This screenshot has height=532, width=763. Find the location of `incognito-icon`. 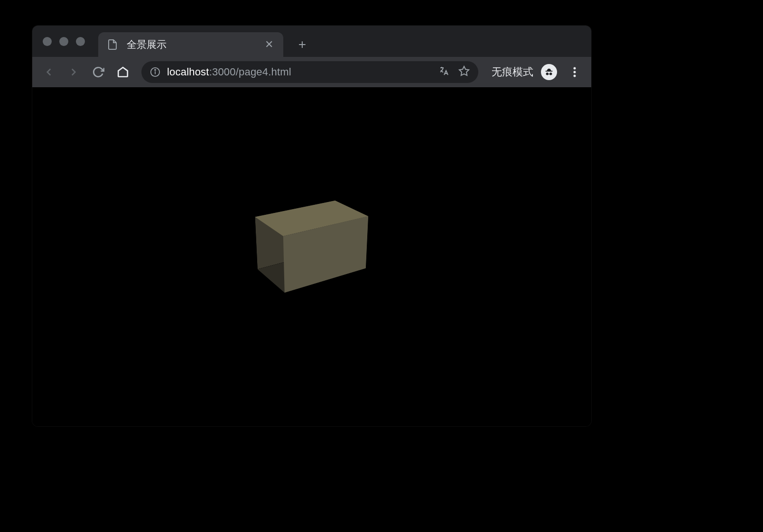

incognito-icon is located at coordinates (549, 72).